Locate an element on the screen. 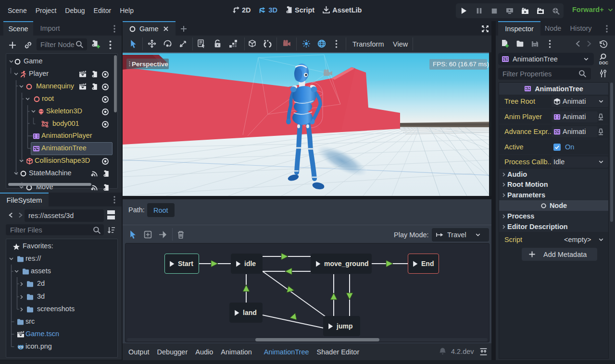 This screenshot has width=615, height=364. svg-text: FPS: 60 (16.67 ms) is located at coordinates (461, 64).